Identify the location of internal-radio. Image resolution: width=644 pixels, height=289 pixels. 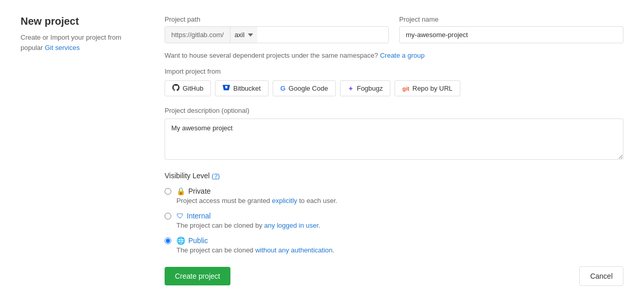
(168, 216).